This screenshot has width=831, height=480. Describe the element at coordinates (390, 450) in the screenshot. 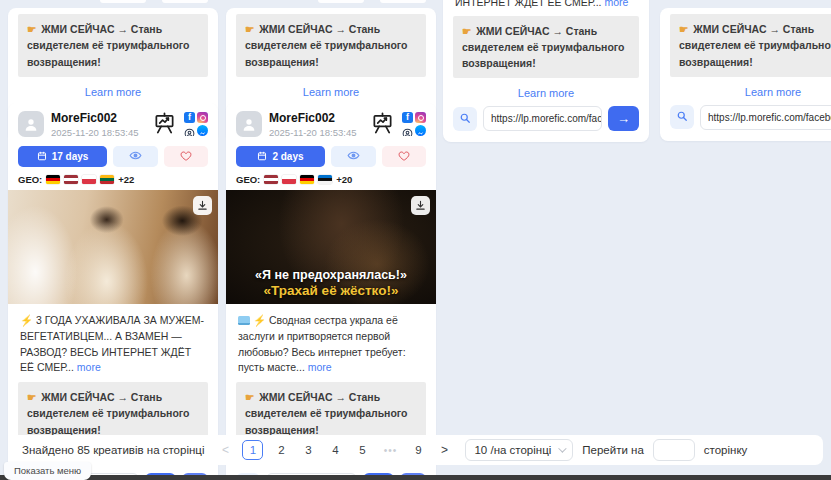

I see `page-ellipsis: •••` at that location.